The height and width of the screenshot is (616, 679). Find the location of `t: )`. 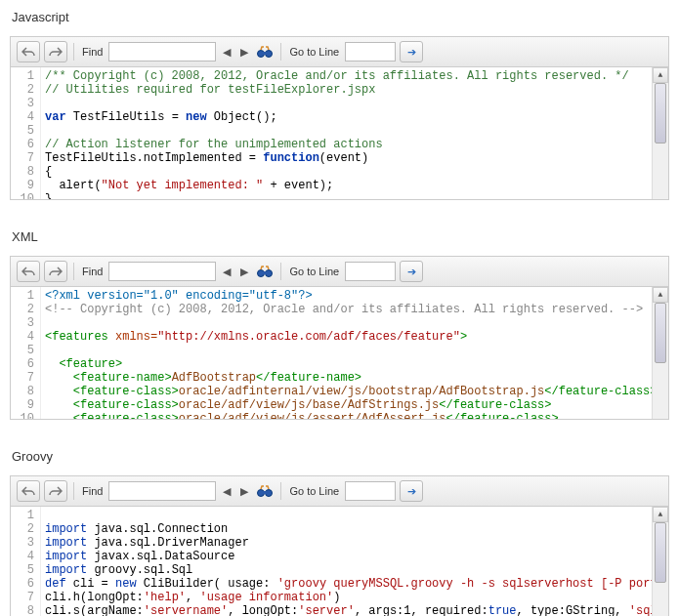

t: ) is located at coordinates (336, 597).